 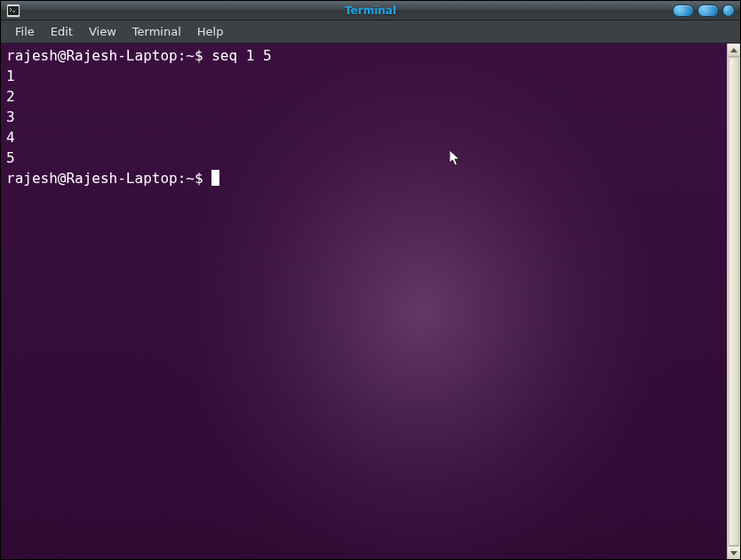 I want to click on scroll-down-button, so click(x=734, y=553).